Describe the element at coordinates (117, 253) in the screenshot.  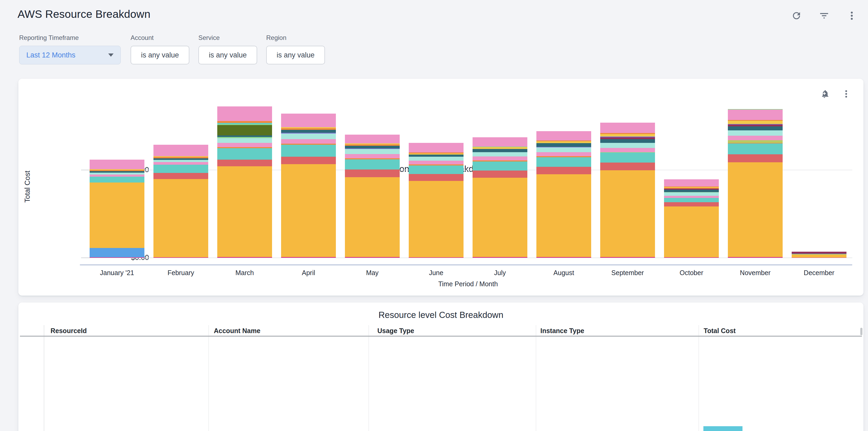
I see `bar-segment-blue` at that location.